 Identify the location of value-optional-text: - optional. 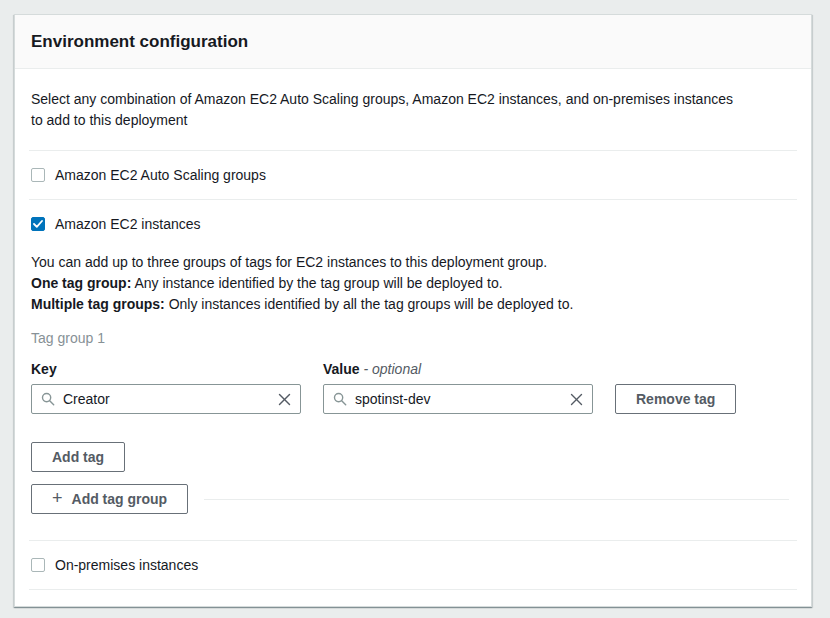
(392, 369).